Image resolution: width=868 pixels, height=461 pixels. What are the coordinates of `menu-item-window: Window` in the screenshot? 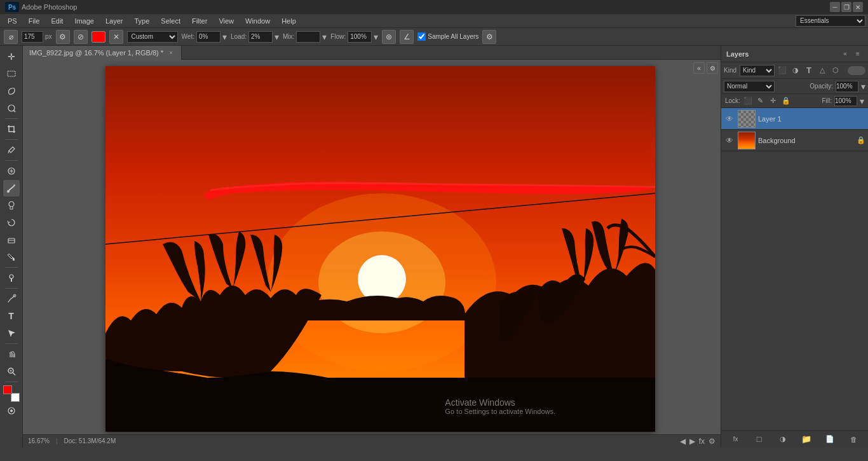 It's located at (258, 21).